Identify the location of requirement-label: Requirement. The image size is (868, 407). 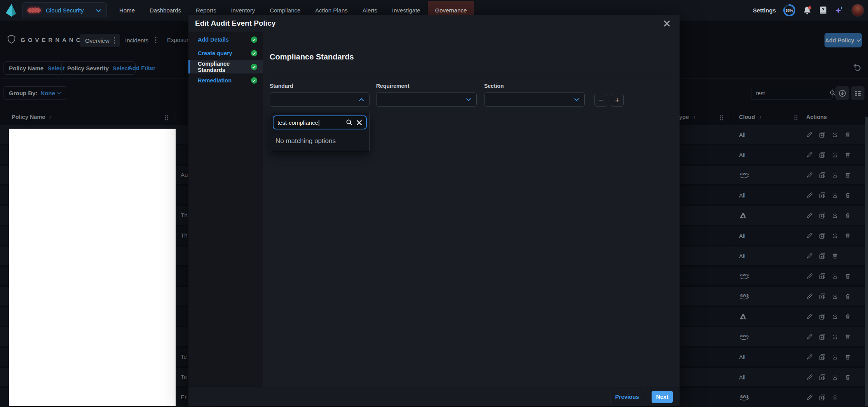
(427, 86).